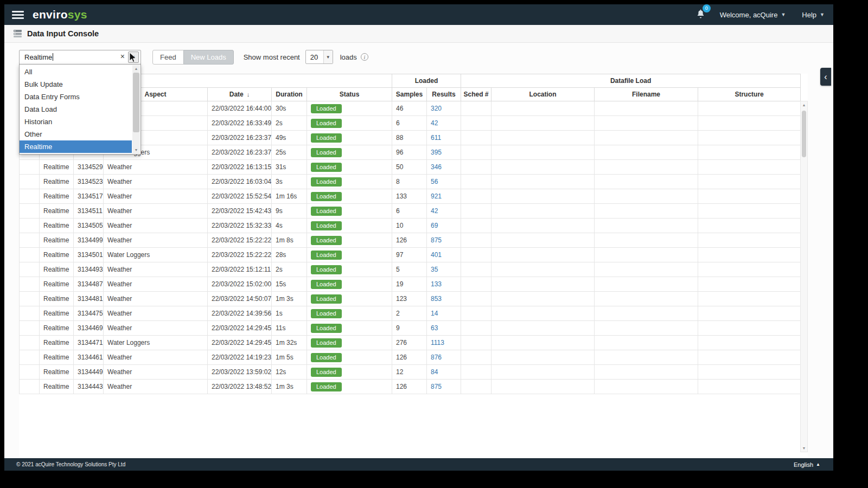 This screenshot has width=868, height=488. What do you see at coordinates (290, 94) in the screenshot?
I see `column-header: Duration` at bounding box center [290, 94].